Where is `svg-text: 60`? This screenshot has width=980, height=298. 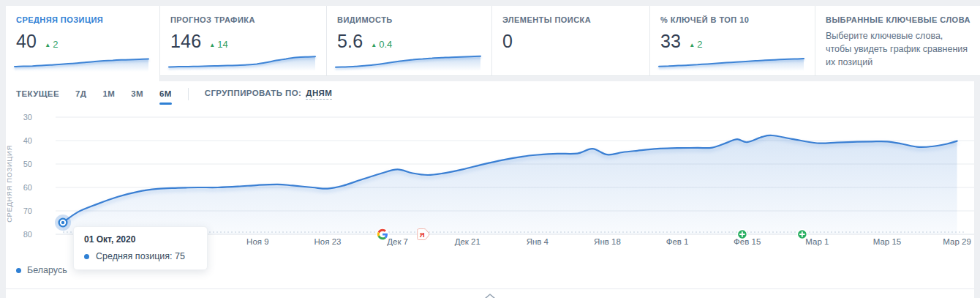 svg-text: 60 is located at coordinates (28, 187).